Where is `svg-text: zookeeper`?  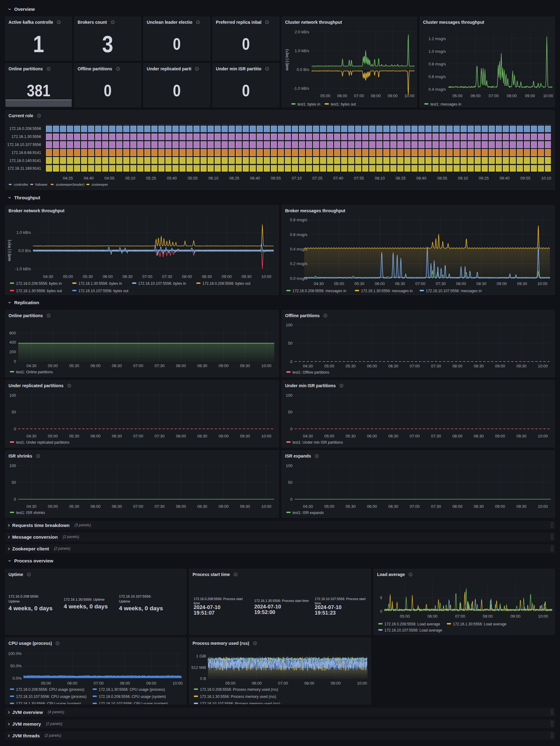
svg-text: zookeeper is located at coordinates (100, 185).